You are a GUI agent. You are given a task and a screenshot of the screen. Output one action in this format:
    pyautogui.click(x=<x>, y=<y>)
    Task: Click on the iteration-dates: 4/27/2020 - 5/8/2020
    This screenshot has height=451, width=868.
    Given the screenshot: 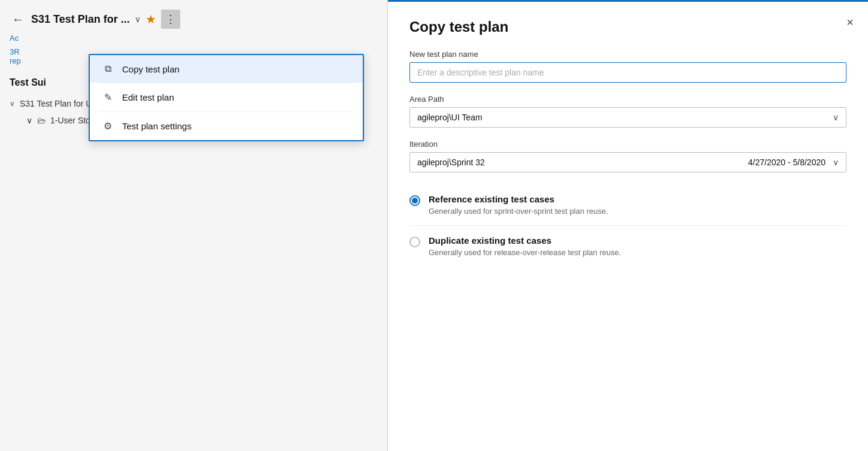 What is the action you would take?
    pyautogui.click(x=787, y=162)
    